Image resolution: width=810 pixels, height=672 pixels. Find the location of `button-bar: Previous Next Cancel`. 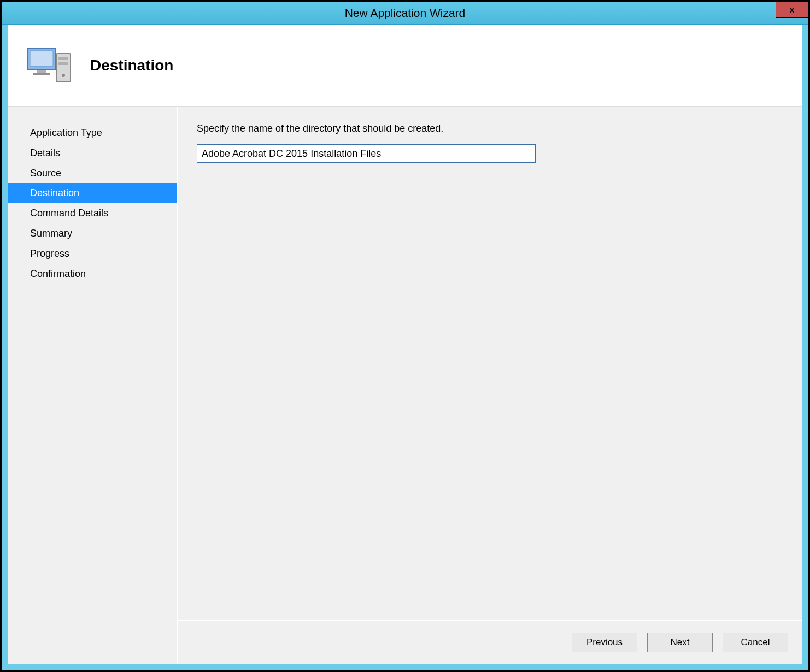

button-bar: Previous Next Cancel is located at coordinates (490, 642).